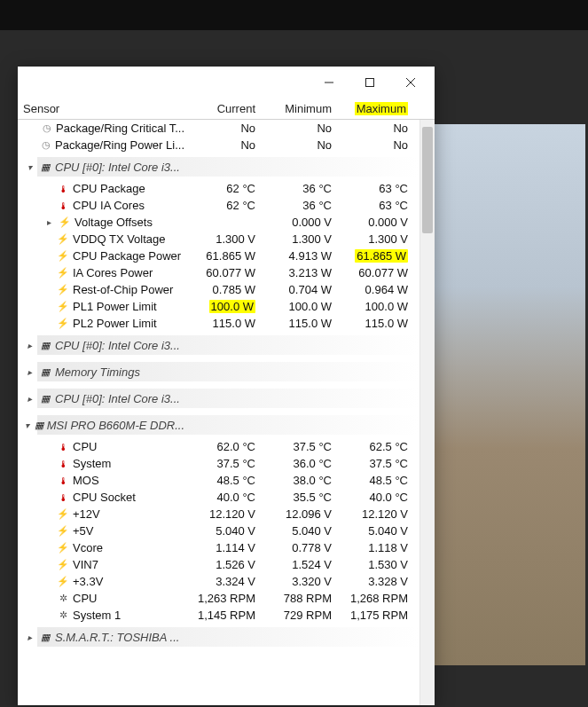 The width and height of the screenshot is (588, 707). I want to click on sensor-row: +3.3V3.324 V3.320 V3.328 V, so click(218, 582).